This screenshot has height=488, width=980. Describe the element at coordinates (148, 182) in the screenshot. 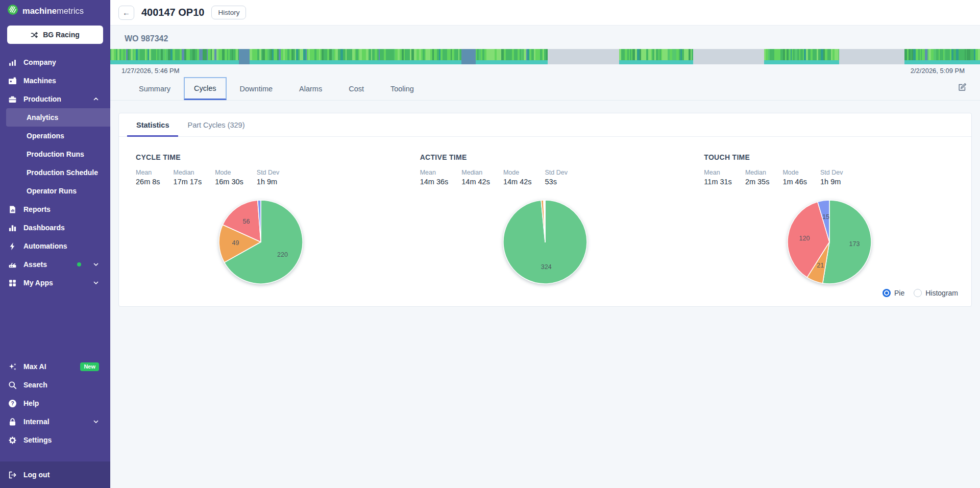

I see `metric-value: 26m 8s` at that location.